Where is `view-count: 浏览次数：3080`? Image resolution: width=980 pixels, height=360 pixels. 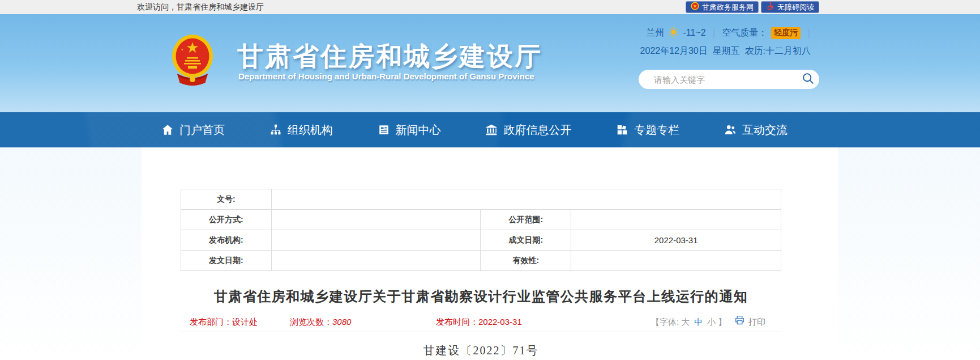 view-count: 浏览次数：3080 is located at coordinates (320, 322).